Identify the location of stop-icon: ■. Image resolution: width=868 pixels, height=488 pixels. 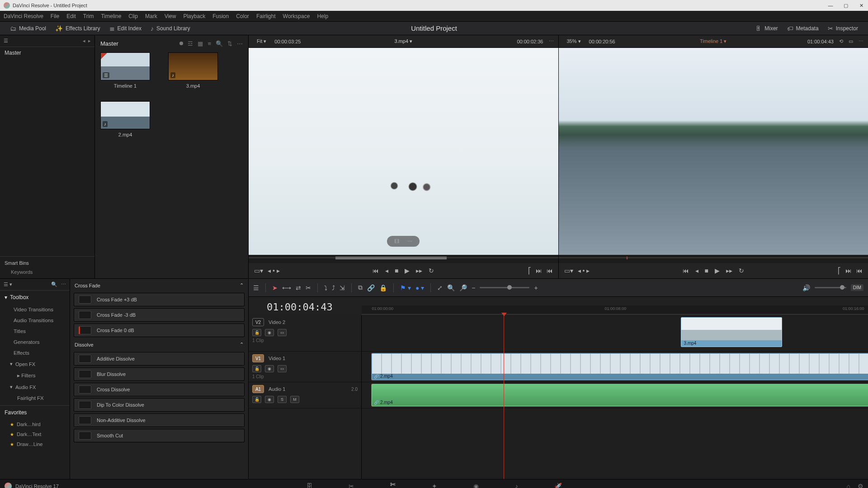
(396, 271).